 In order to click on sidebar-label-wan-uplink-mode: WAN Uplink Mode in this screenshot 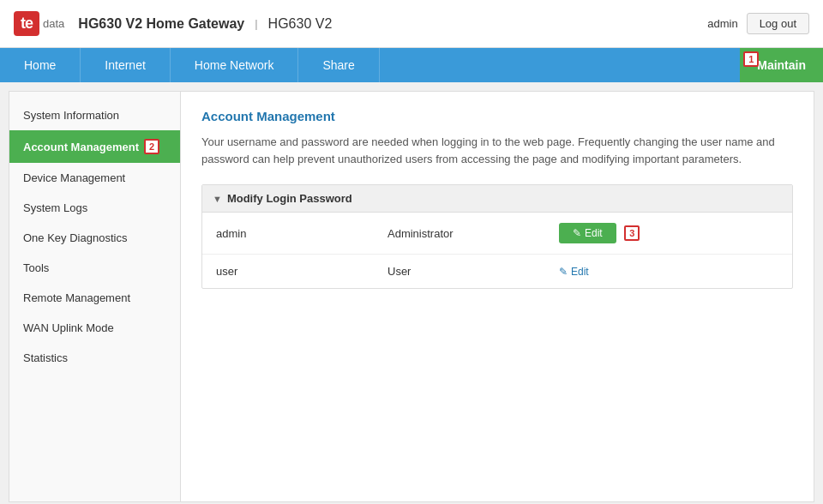, I will do `click(69, 327)`.